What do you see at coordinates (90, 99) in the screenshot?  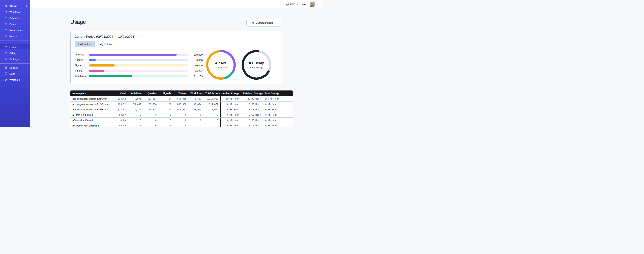 I see `namespace-link: abs-migration-cluster-1.a98mm4` at bounding box center [90, 99].